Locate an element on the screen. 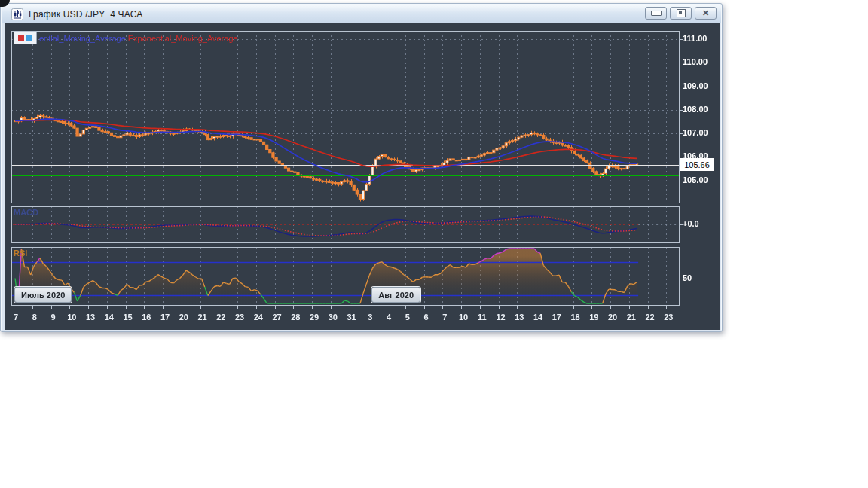  x-axis-label: 8 is located at coordinates (35, 317).